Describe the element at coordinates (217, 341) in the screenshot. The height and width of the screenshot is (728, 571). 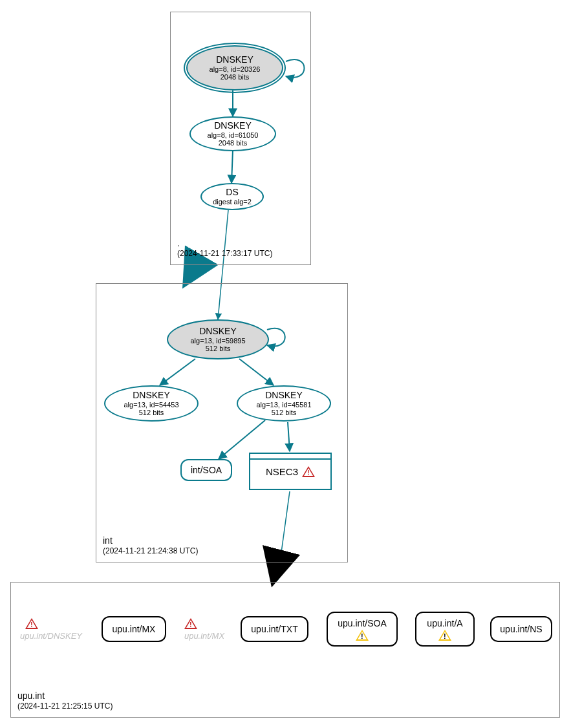
I see `node-int-ksk-l1: alg=13, id=59895` at that location.